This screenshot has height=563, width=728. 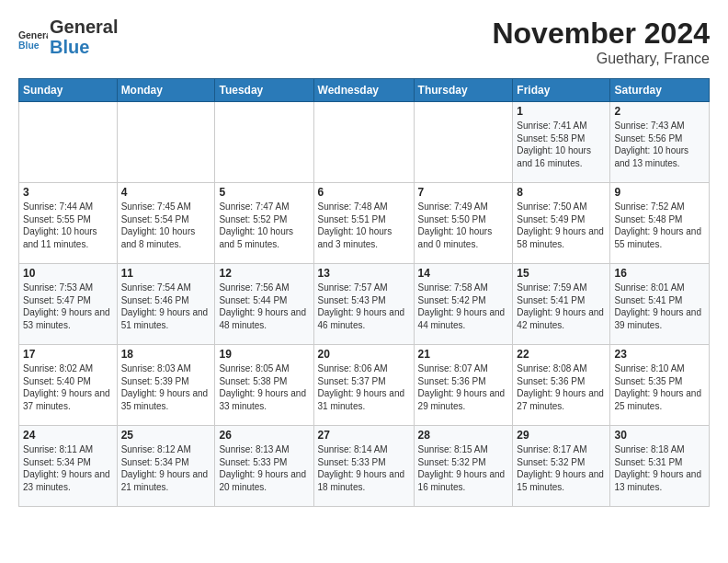 What do you see at coordinates (660, 468) in the screenshot?
I see `day-info: Sunrise: 8:18 AMSunset: 5:31 PMDaylight:…` at bounding box center [660, 468].